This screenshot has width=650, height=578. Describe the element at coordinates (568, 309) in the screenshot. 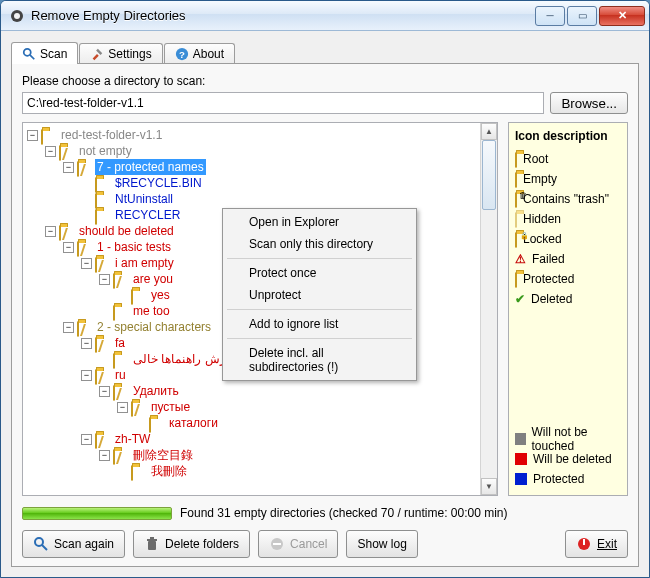

I see `legend-panel: Icon description Root Empty Contains "tr…` at that location.